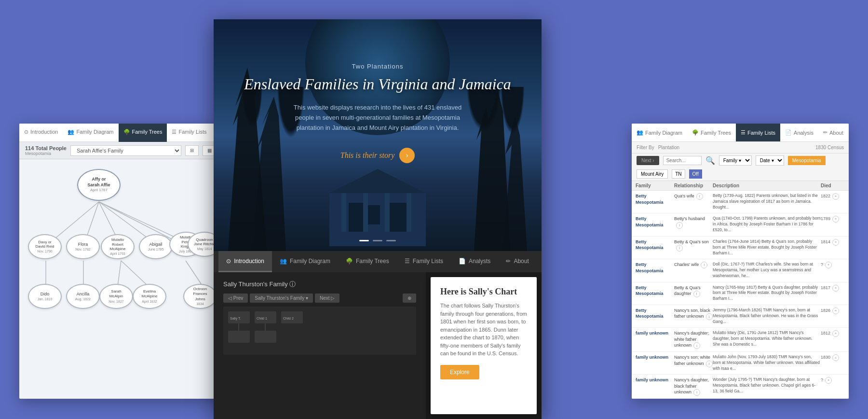  What do you see at coordinates (121, 133) in the screenshot?
I see `left-nav: ⊙ Introduction 👥 Family Diagram 🌳 Family…` at bounding box center [121, 133].